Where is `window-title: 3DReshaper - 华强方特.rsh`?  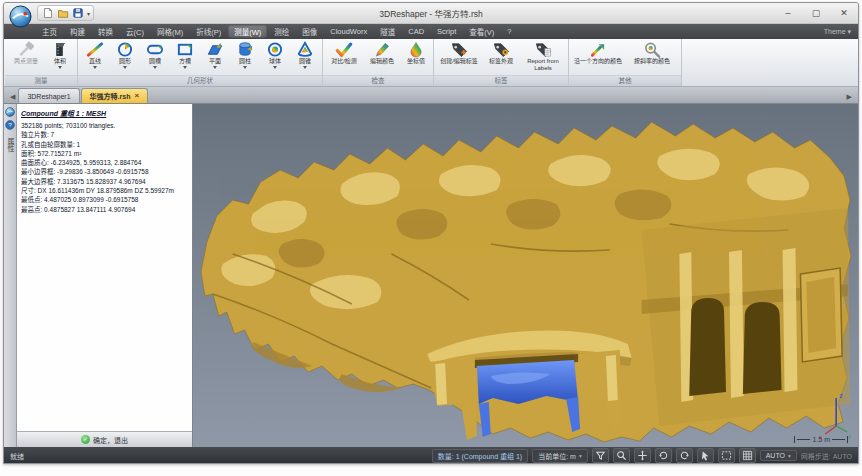 window-title: 3DReshaper - 华强方特.rsh is located at coordinates (431, 13).